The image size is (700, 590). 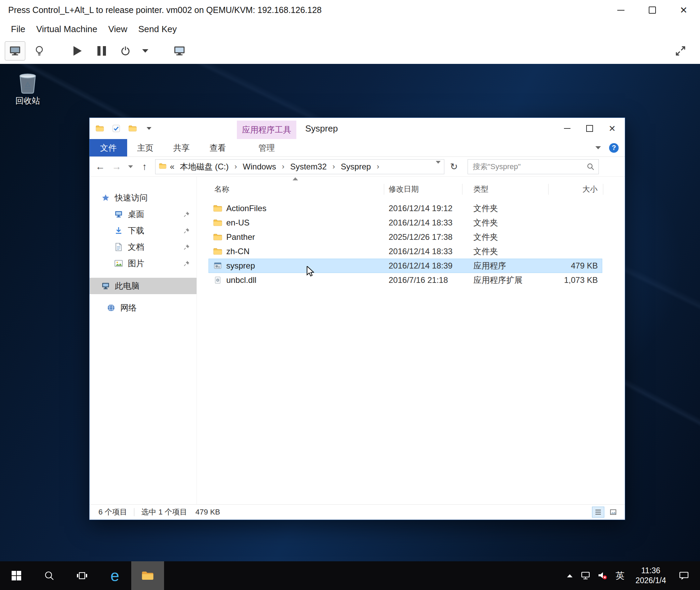 I want to click on menu-send-key: Send Key, so click(x=158, y=29).